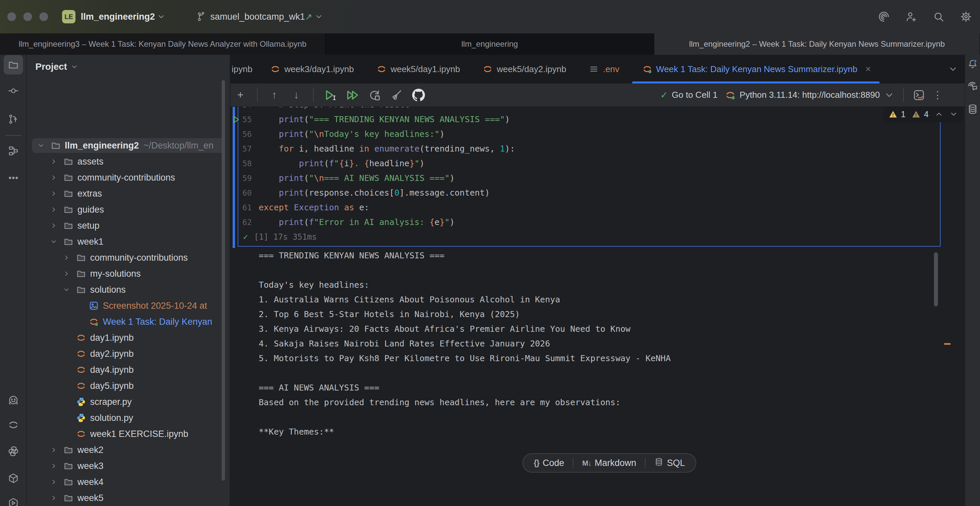 Image resolution: width=980 pixels, height=506 pixels. Describe the element at coordinates (937, 95) in the screenshot. I see `more-options-kebab-icon: ⋮` at that location.